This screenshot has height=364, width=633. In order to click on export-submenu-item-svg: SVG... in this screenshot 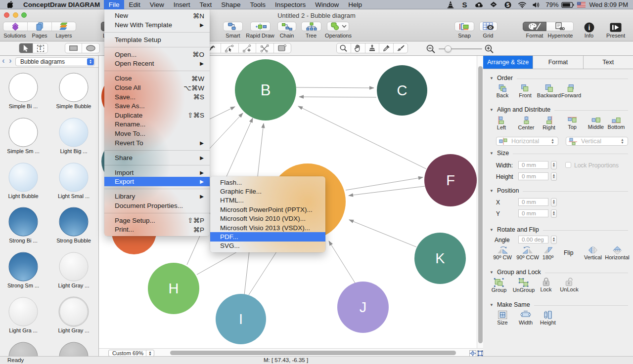, I will do `click(268, 246)`.